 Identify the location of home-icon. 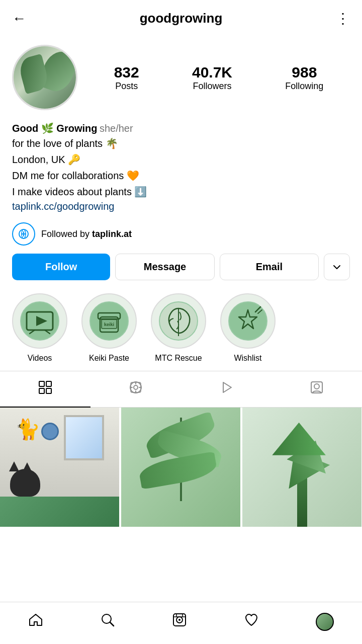
(36, 622).